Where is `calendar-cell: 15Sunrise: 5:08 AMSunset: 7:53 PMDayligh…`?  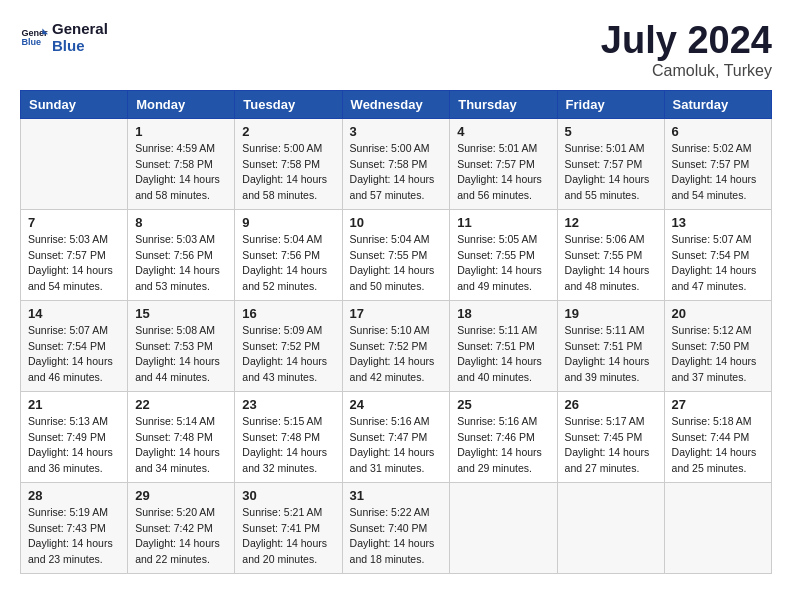
calendar-cell: 15Sunrise: 5:08 AMSunset: 7:53 PMDayligh… is located at coordinates (182, 346).